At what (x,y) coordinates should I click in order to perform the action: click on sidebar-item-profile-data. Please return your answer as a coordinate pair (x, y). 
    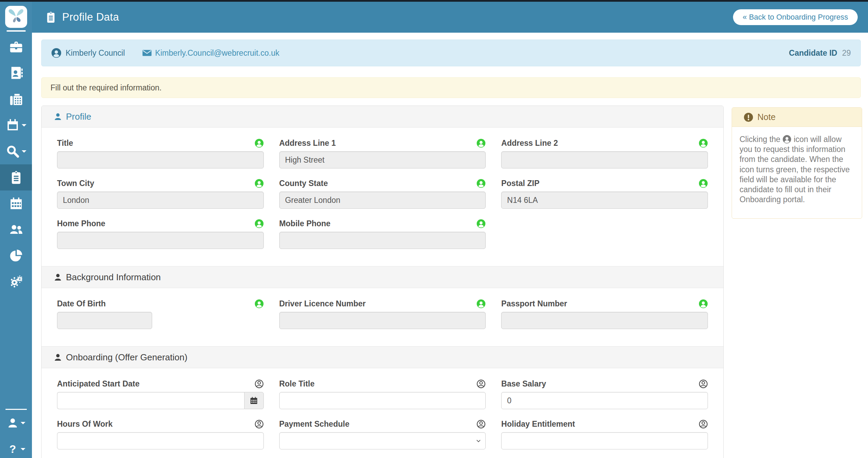
    Looking at the image, I should click on (16, 177).